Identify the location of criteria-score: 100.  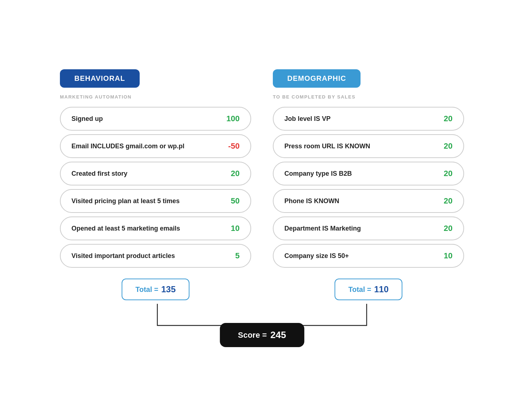
(233, 119).